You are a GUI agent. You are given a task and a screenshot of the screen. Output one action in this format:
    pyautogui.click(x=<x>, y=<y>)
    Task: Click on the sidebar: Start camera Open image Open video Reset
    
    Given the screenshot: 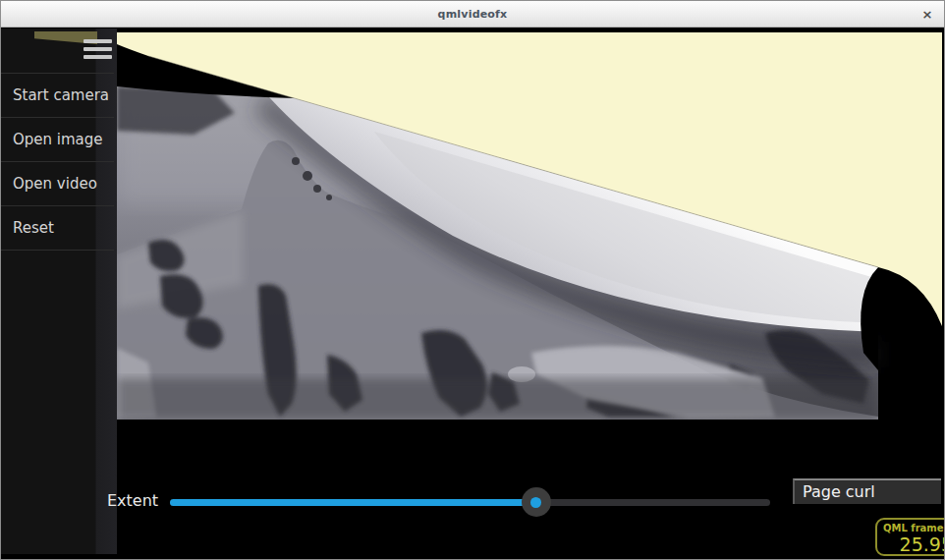 What is the action you would take?
    pyautogui.click(x=59, y=291)
    